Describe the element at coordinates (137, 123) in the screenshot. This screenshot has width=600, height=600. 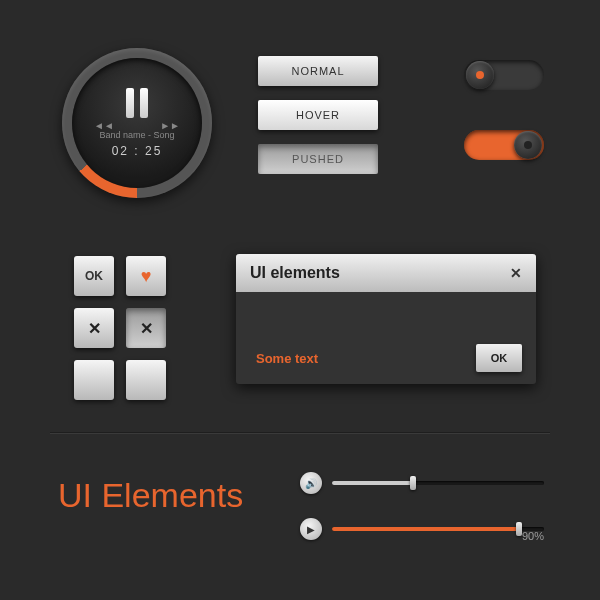
I see `music-player: ◄◄ ►► Band name - Song 02 : 25` at that location.